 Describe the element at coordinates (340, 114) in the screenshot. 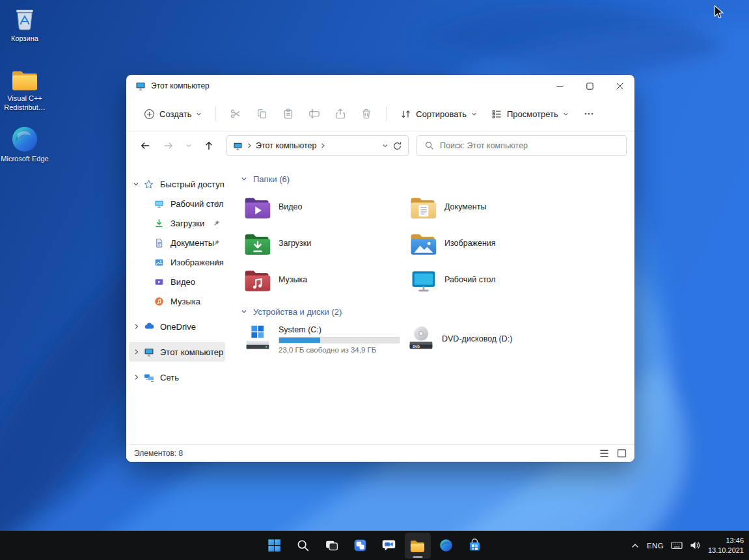

I see `share-button` at that location.